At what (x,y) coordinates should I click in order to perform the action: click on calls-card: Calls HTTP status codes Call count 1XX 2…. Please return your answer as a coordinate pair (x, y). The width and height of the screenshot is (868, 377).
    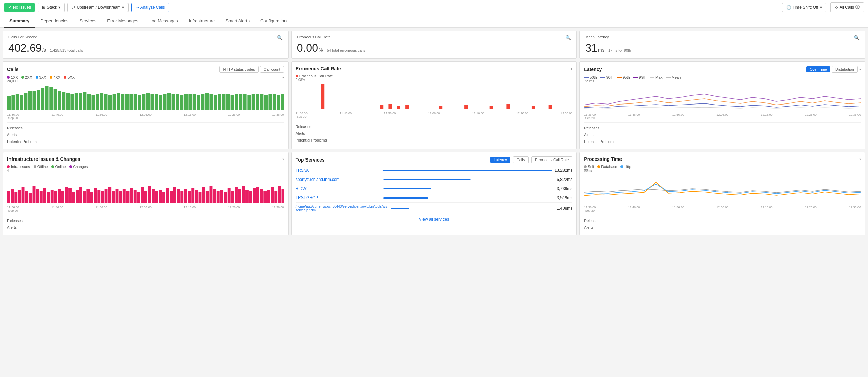
    Looking at the image, I should click on (146, 105).